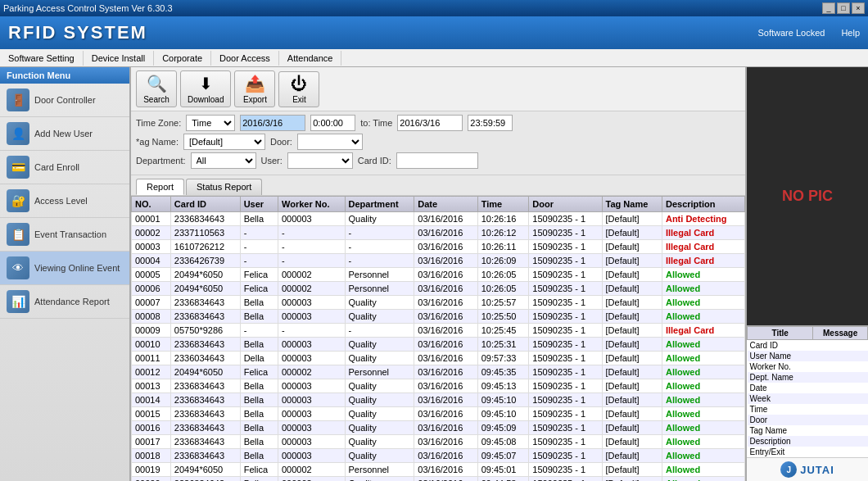  What do you see at coordinates (439, 387) in the screenshot?
I see `table-row: 000132336834643Bella000003Quality03/16/2…` at bounding box center [439, 387].